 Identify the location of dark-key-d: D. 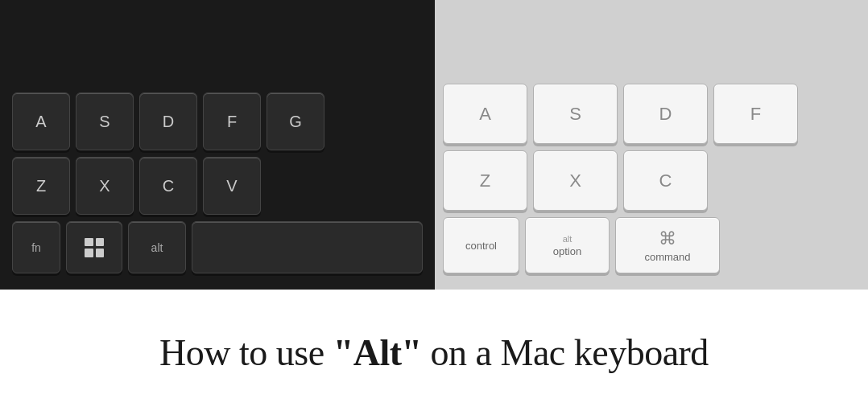
(168, 121).